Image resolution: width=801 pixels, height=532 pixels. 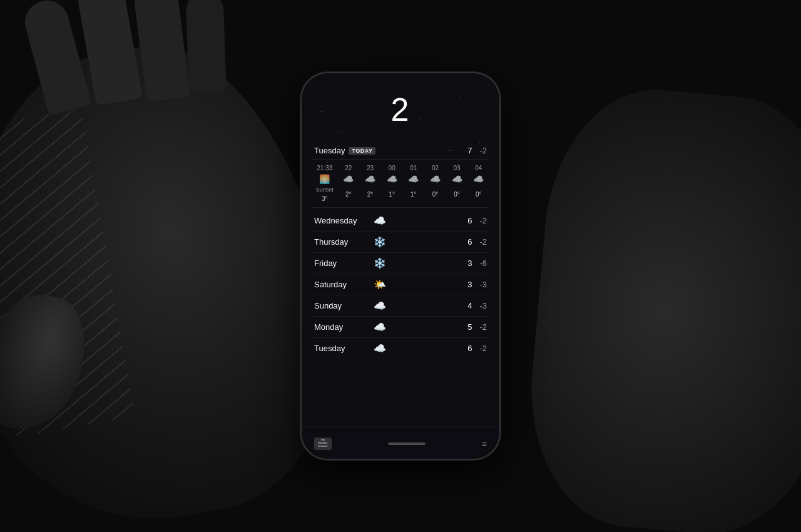 I want to click on daily-row-thursday: Thursday ❄️ 6 -2, so click(x=400, y=242).